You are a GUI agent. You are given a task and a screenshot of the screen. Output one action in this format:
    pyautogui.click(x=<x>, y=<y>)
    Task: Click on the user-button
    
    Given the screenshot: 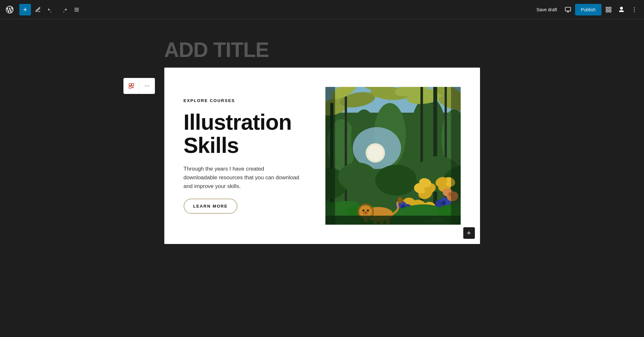 What is the action you would take?
    pyautogui.click(x=621, y=10)
    